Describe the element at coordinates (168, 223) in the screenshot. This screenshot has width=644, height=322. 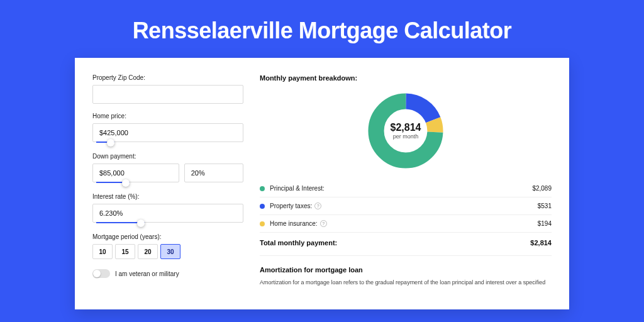
I see `interest-slider` at that location.